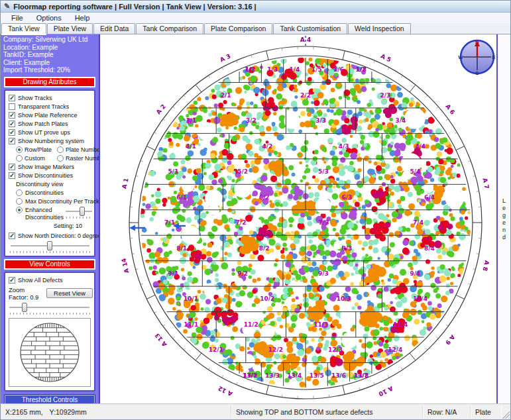 The width and height of the screenshot is (511, 420). What do you see at coordinates (36, 150) in the screenshot?
I see `radio-row-plate: Row/Plate` at bounding box center [36, 150].